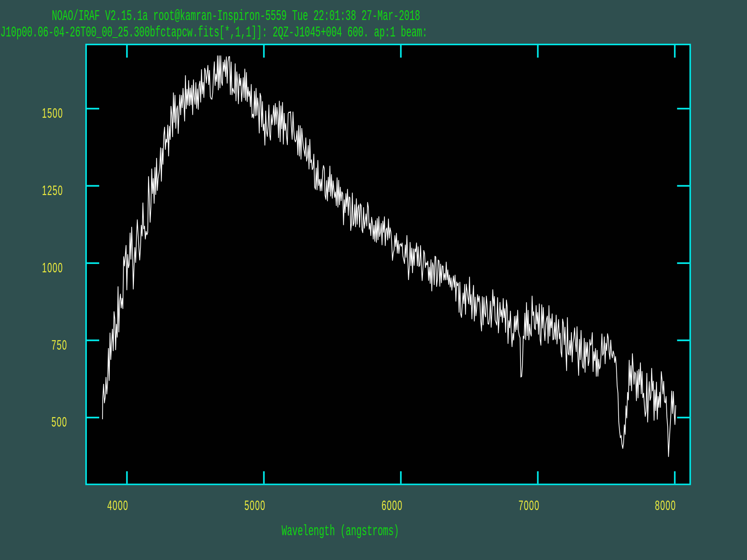 The image size is (747, 560). I want to click on svg-text: 4000, so click(118, 505).